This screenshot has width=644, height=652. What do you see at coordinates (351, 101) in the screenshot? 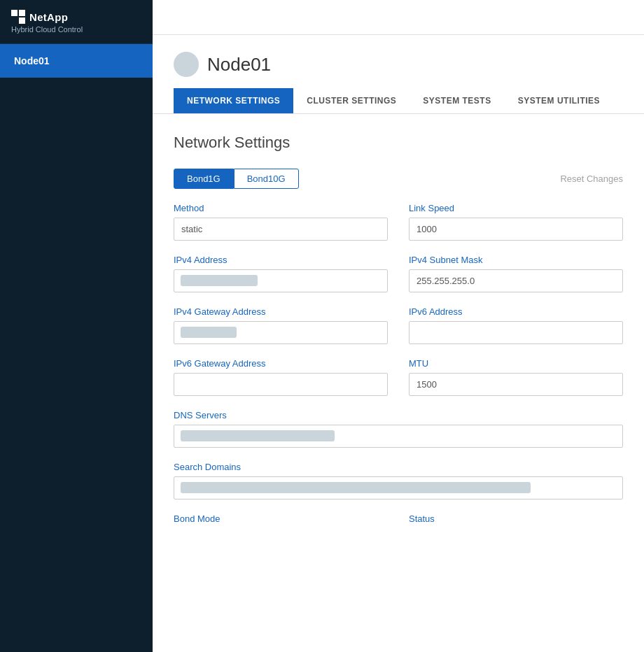
I see `tab-cluster-settings: CLUSTER SETTINGS` at bounding box center [351, 101].